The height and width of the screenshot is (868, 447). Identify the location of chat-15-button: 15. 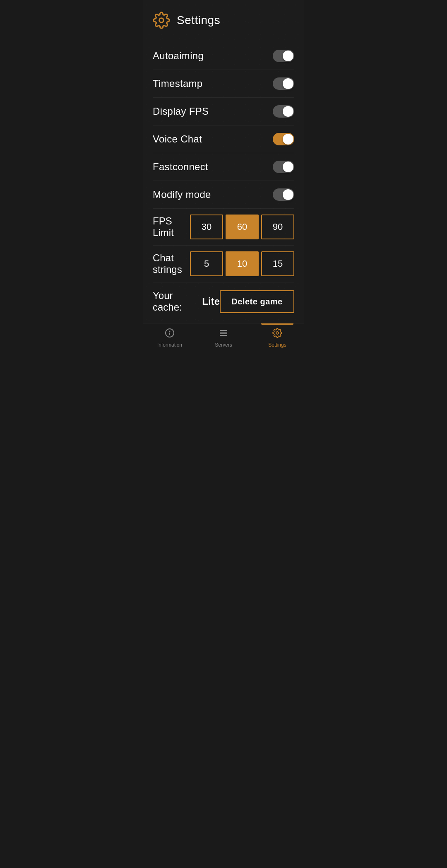
(278, 264).